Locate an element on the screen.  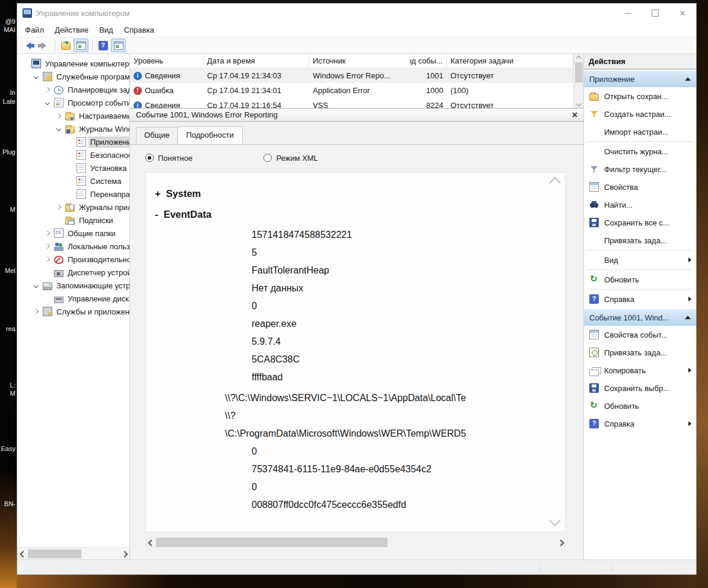
tree-item: Подписки is located at coordinates (74, 220).